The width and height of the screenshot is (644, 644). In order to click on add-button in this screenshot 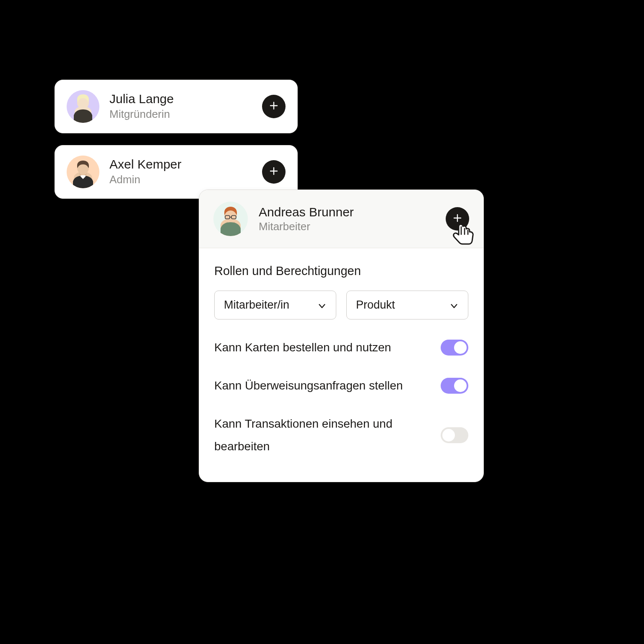, I will do `click(457, 219)`.